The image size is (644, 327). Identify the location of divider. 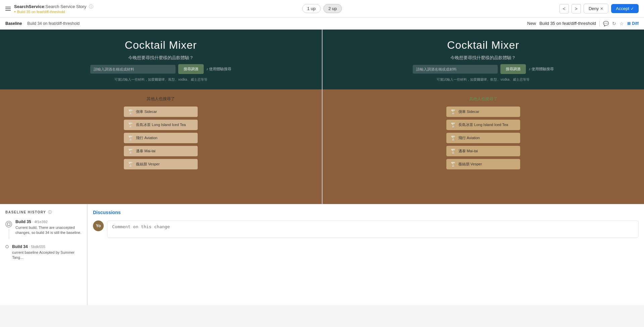
(599, 24).